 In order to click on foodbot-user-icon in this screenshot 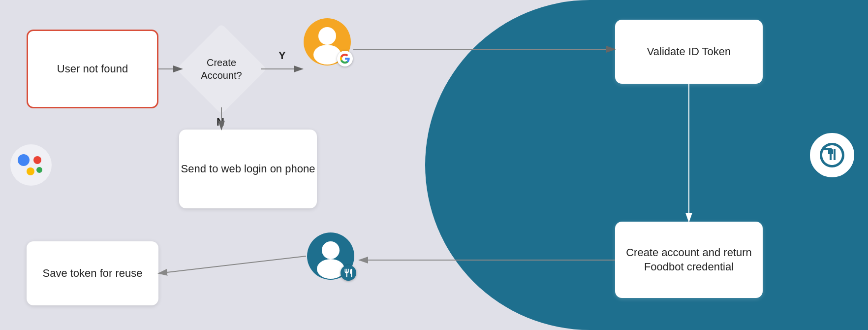, I will do `click(331, 257)`.